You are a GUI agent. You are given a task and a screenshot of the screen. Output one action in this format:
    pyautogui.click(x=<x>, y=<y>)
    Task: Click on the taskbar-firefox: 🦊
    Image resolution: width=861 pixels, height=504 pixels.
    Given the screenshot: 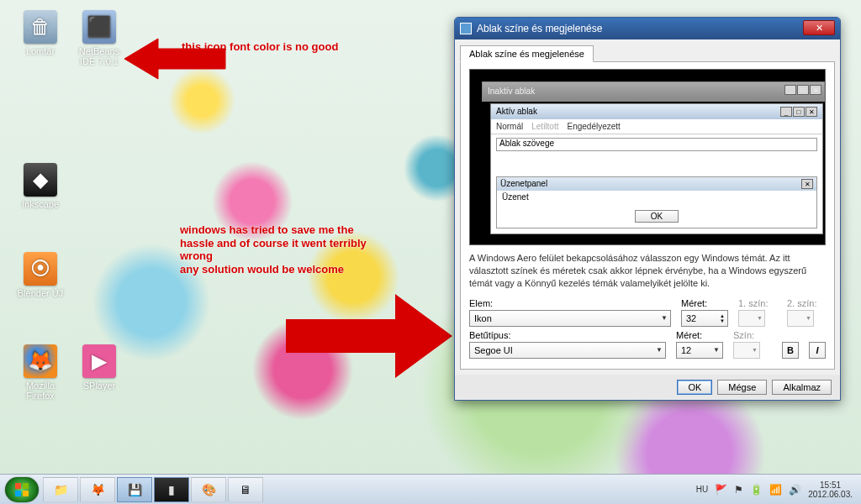 What is the action you would take?
    pyautogui.click(x=98, y=490)
    